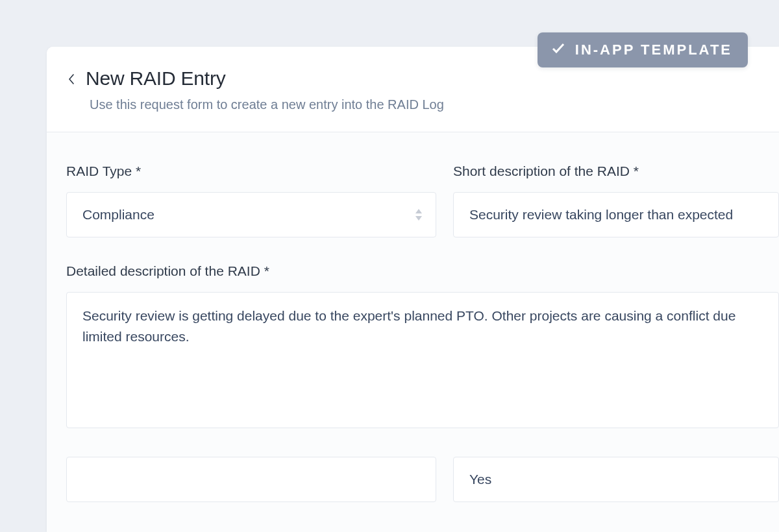 Image resolution: width=779 pixels, height=532 pixels. What do you see at coordinates (616, 200) in the screenshot?
I see `field-short-desc: Short description of the RAID *` at bounding box center [616, 200].